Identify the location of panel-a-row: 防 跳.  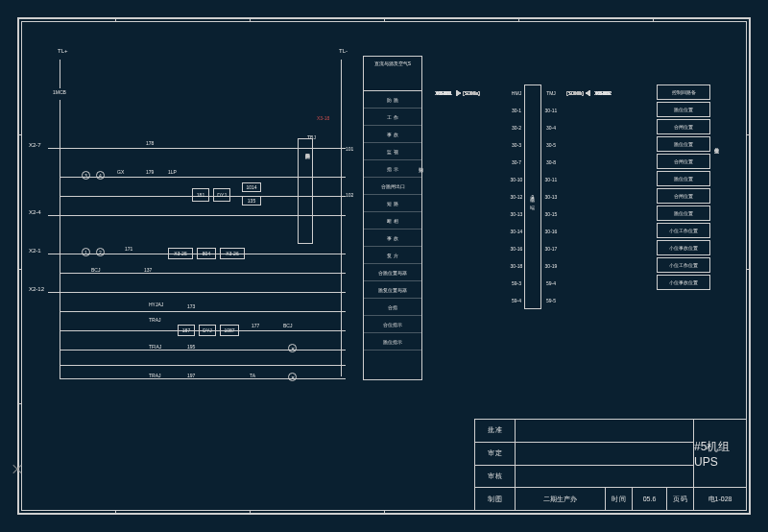
(393, 100).